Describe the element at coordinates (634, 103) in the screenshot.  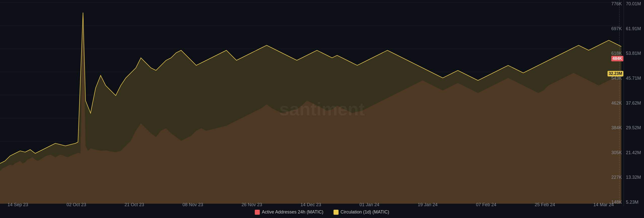
I see `y-axis-right: 70.01M 61.91M 53.81M 45.71M 37.62M 29.52…` at that location.